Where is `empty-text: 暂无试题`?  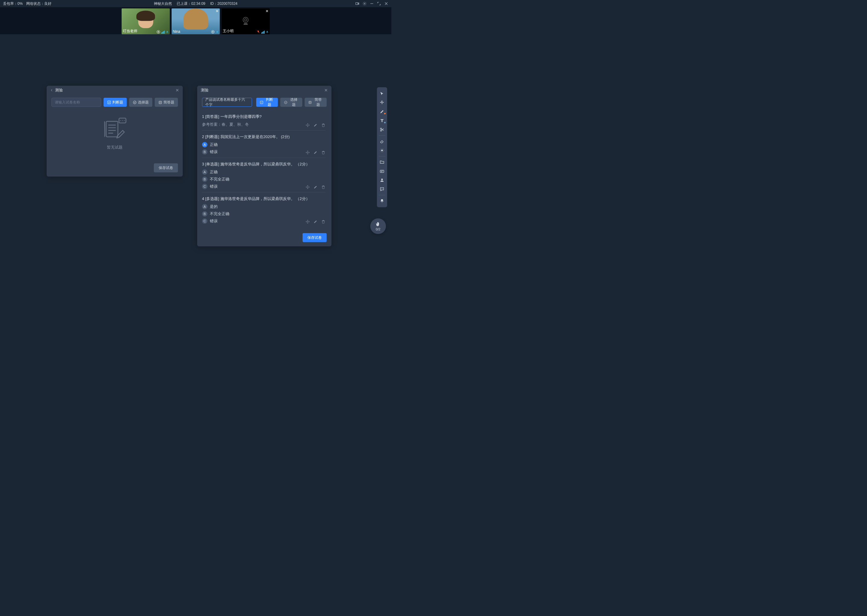
empty-text: 暂无试题 is located at coordinates (115, 147).